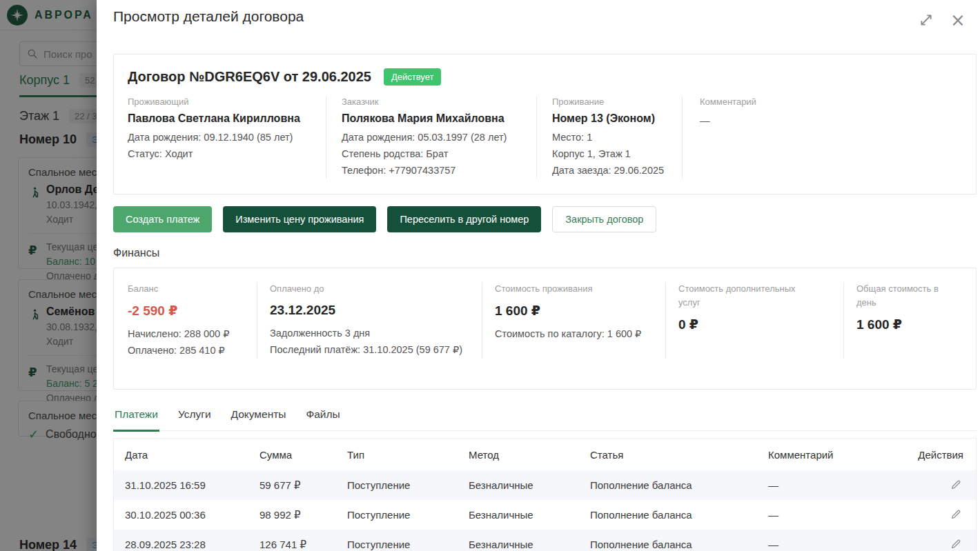  Describe the element at coordinates (222, 137) in the screenshot. I see `resident-birth: Дата рождения: 09.12.1940 (85 лет)` at that location.